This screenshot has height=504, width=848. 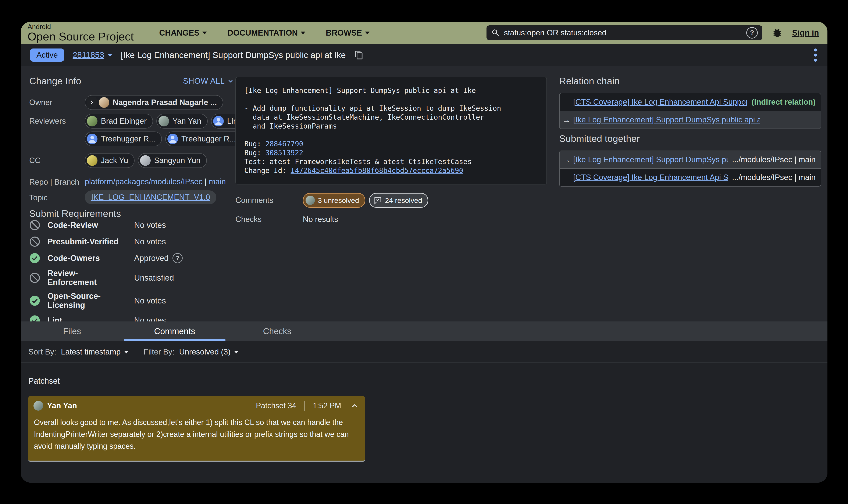 I want to click on report-bug-icon, so click(x=777, y=33).